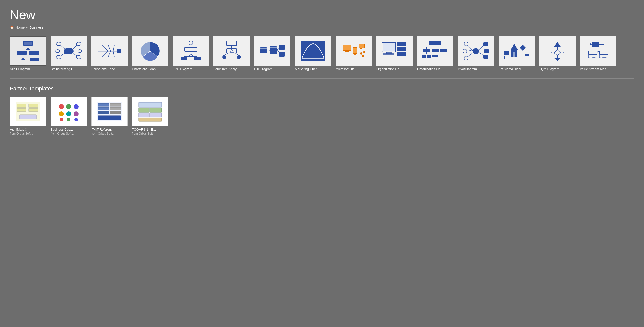 This screenshot has height=327, width=644. Describe the element at coordinates (68, 54) in the screenshot. I see `template-card-brainstorming: Brainstorming D...` at that location.